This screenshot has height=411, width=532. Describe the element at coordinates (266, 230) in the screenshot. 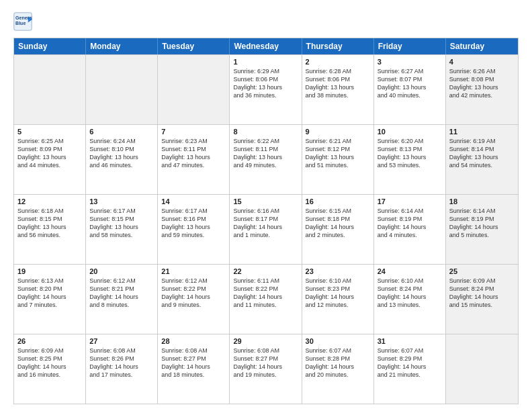

I see `calendar-cell: 15Sunrise: 6:16 AM Sunset: 8:17 PM Dayli…` at that location.